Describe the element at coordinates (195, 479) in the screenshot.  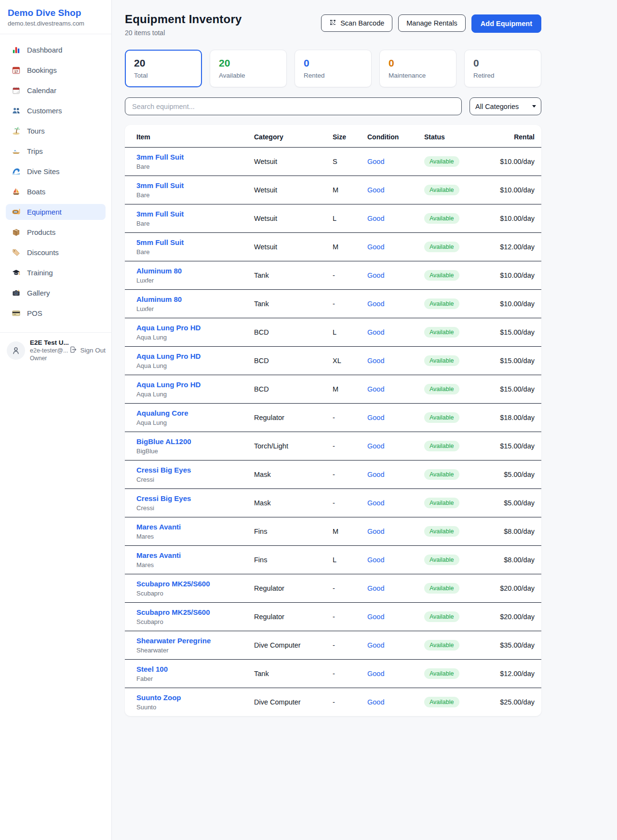
I see `item-brand: Cressi` at that location.